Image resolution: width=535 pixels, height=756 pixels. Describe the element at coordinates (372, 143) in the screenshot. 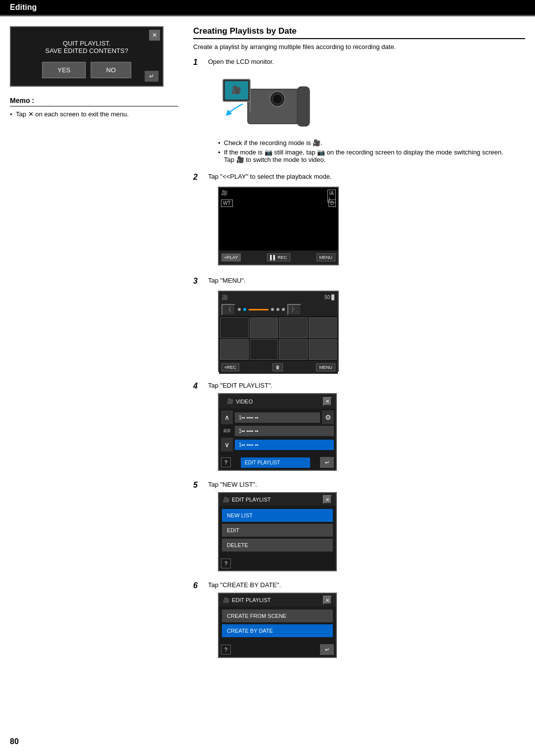

I see `bullet-1: Check if the recording mode is 🎥.` at that location.